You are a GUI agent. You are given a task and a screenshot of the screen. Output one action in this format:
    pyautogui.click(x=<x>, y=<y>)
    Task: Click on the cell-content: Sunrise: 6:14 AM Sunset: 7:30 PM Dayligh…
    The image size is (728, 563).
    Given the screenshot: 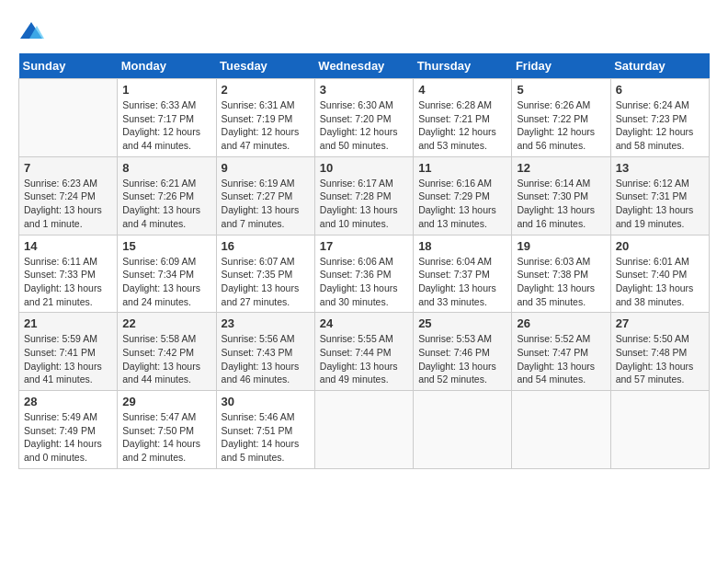 What is the action you would take?
    pyautogui.click(x=561, y=204)
    